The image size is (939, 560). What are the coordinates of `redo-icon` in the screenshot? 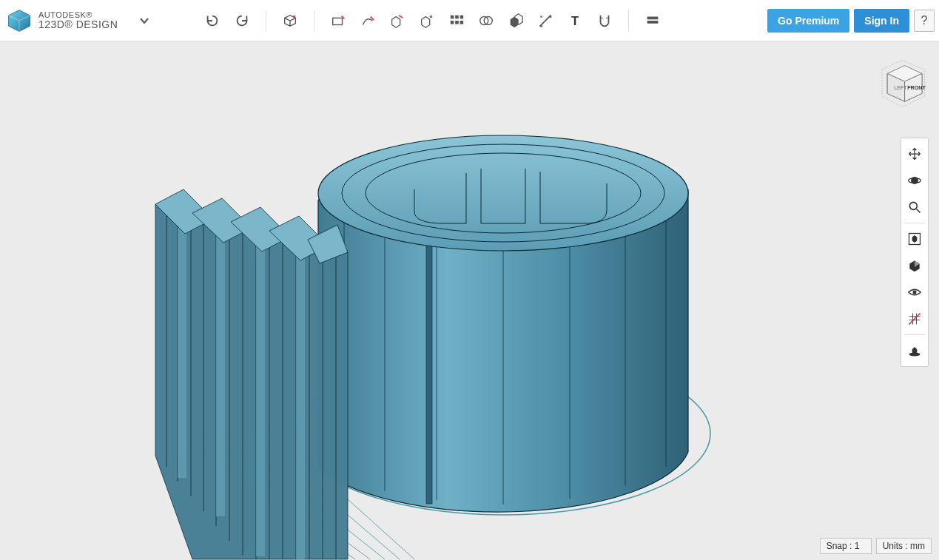 It's located at (242, 21).